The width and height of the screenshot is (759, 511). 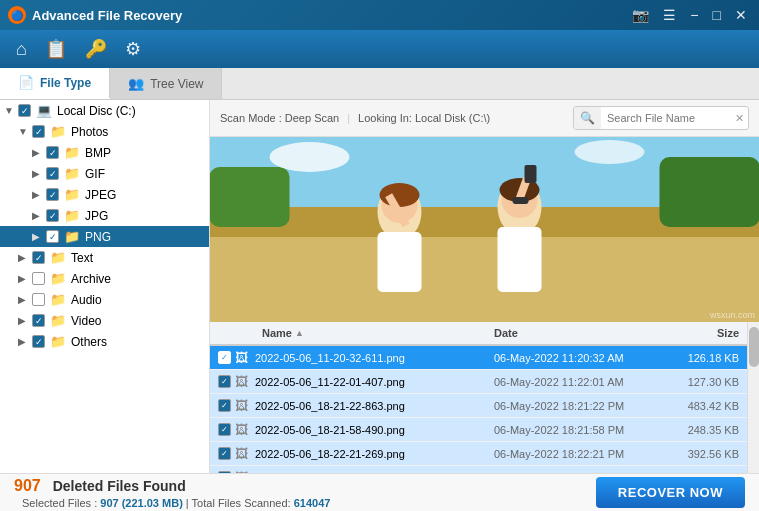 I want to click on tab-tree-view-label: Tree View, so click(x=176, y=84).